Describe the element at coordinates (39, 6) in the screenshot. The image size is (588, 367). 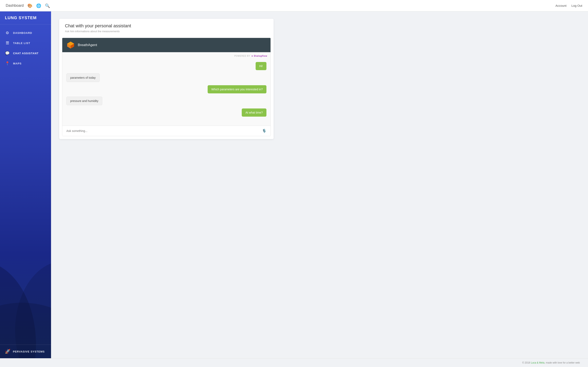
I see `globe-icon: 🌐` at that location.